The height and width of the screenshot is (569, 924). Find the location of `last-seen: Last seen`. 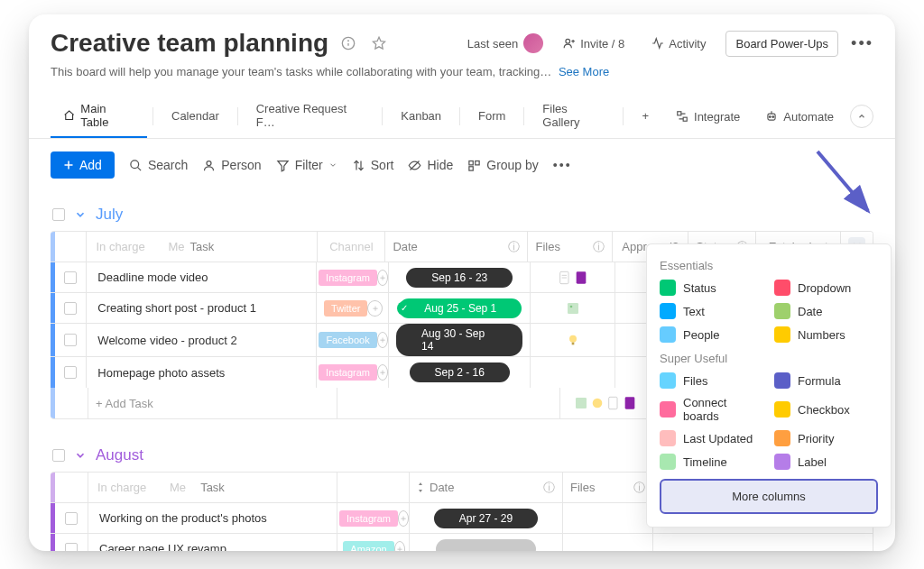

last-seen: Last seen is located at coordinates (505, 43).